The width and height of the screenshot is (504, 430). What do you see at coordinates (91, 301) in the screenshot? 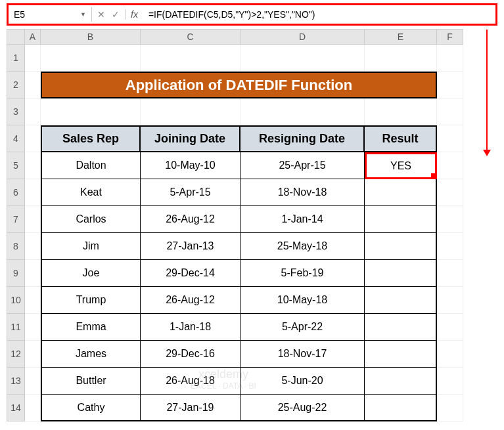
I see `cell-salesrep: Trump` at bounding box center [91, 301].